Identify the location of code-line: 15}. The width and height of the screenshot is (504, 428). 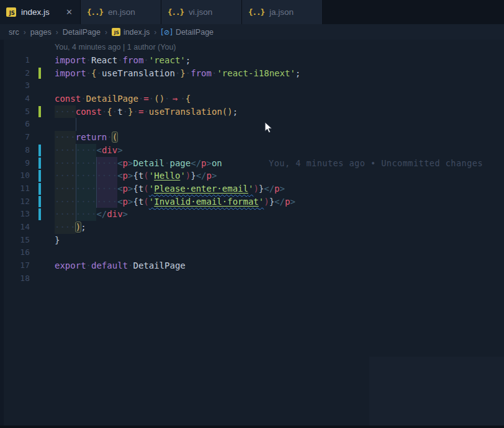
(252, 241).